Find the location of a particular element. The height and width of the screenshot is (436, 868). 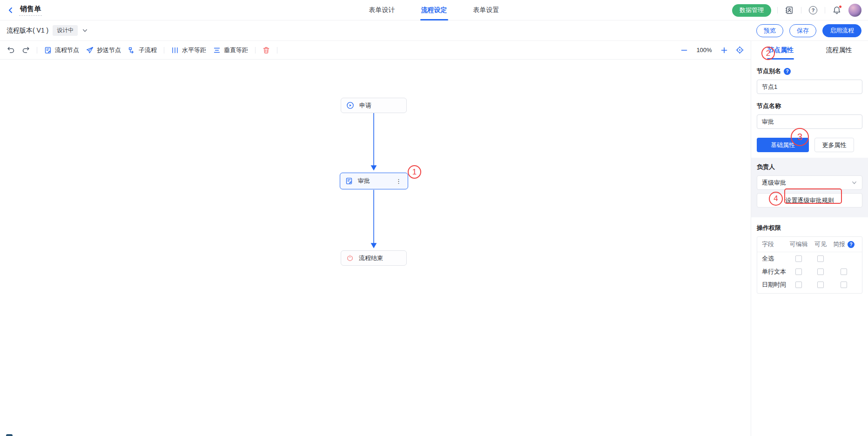

approve-doc-icon is located at coordinates (349, 181).